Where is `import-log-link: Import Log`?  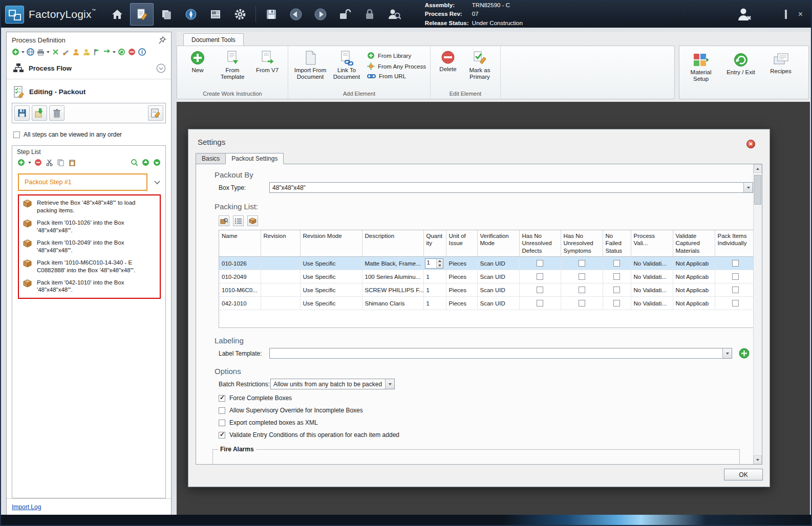
import-log-link: Import Log is located at coordinates (27, 507).